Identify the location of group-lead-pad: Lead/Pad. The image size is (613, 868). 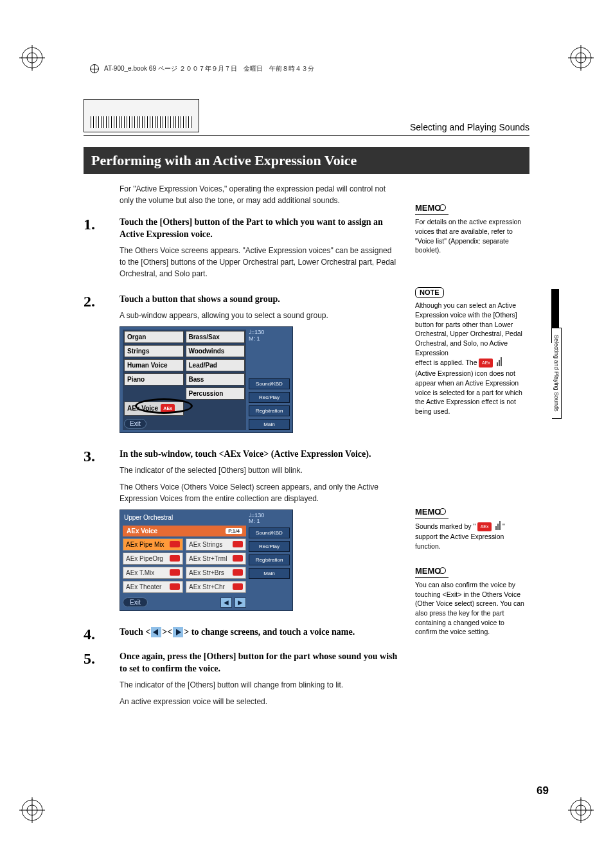
(216, 365).